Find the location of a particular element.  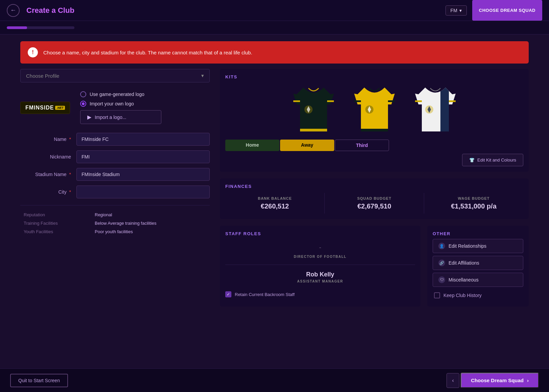

edit-affiliations-label: Edit Affiliations is located at coordinates (464, 263).